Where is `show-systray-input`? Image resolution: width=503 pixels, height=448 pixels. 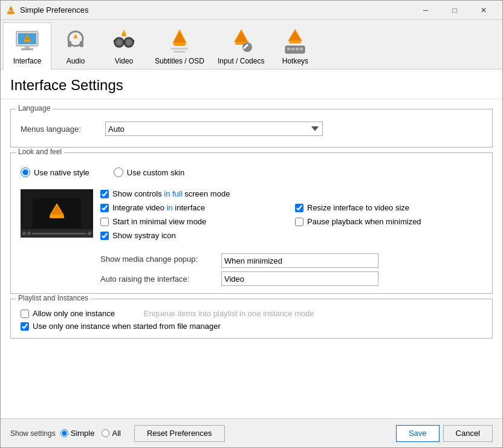
show-systray-input is located at coordinates (105, 236).